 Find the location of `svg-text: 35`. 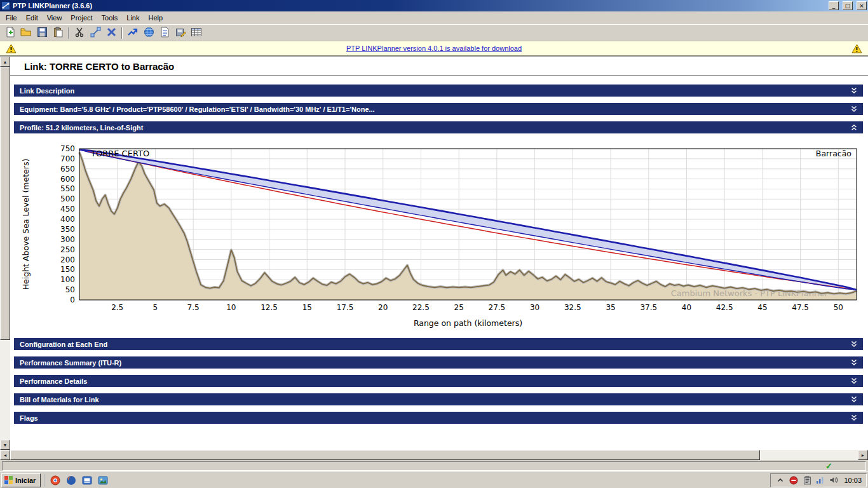

svg-text: 35 is located at coordinates (610, 308).